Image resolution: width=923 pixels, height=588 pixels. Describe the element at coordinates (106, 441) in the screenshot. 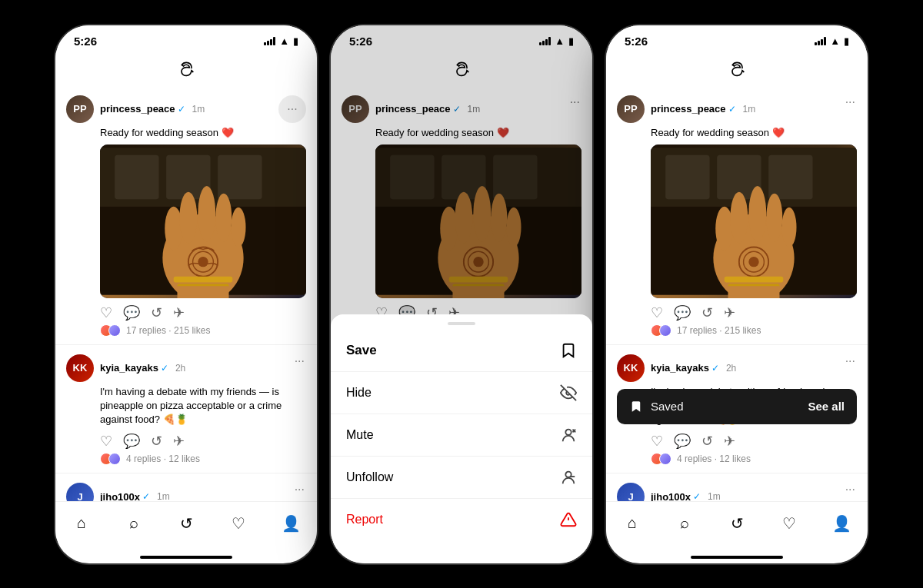

I see `like-icon-2: ♡` at that location.